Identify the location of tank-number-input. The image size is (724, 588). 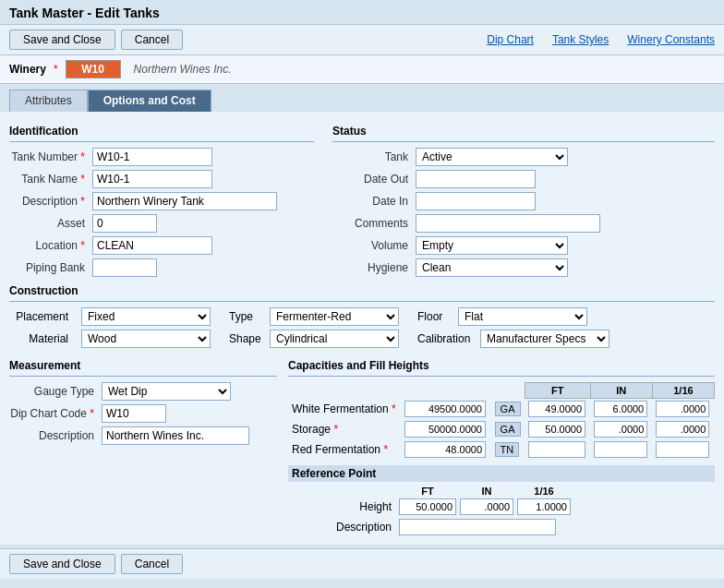
(152, 157).